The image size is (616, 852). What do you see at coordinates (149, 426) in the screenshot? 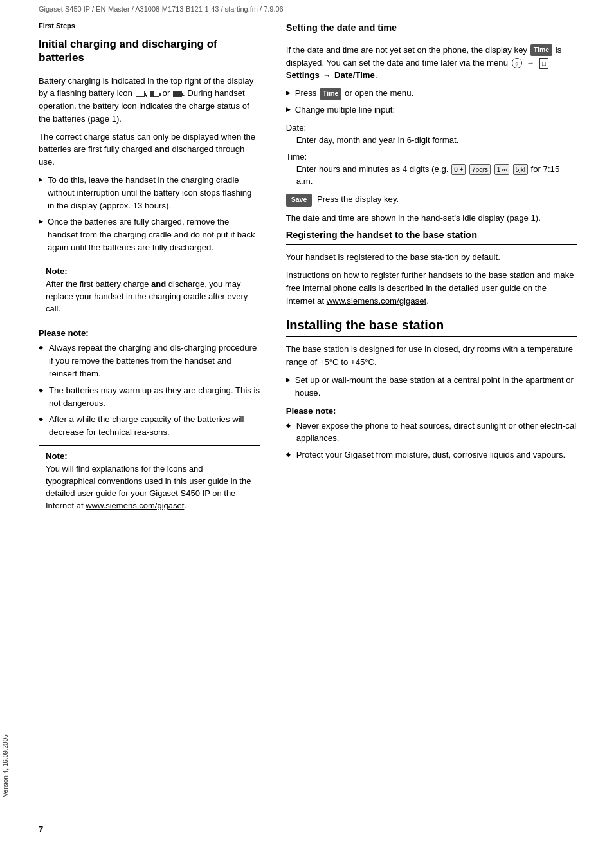
I see `list-item: After a while the charge capacity of the…` at bounding box center [149, 426].